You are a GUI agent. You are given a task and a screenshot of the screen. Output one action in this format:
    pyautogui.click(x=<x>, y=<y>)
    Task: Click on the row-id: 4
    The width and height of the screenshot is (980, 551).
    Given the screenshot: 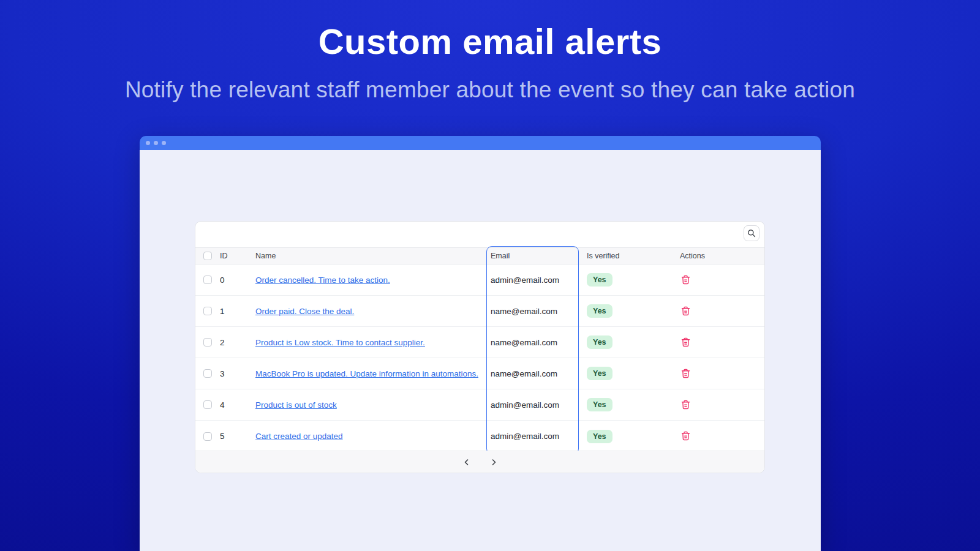 What is the action you would take?
    pyautogui.click(x=238, y=405)
    